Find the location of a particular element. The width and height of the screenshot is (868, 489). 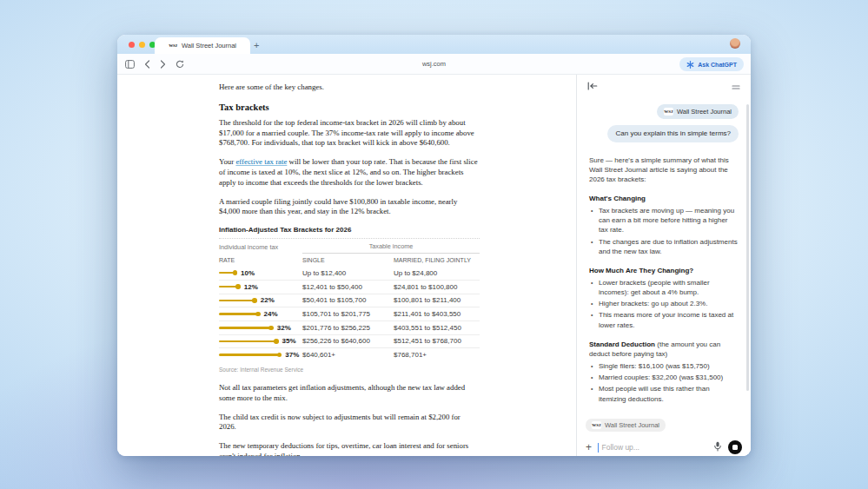

rate-value: 32% is located at coordinates (284, 328).